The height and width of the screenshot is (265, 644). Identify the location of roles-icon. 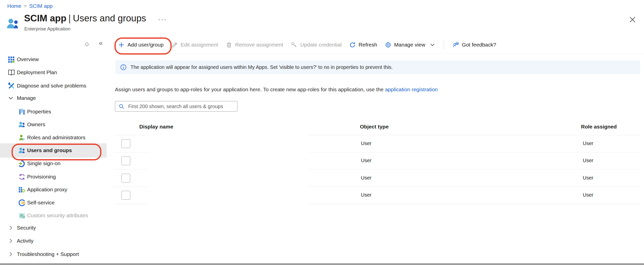
(22, 138).